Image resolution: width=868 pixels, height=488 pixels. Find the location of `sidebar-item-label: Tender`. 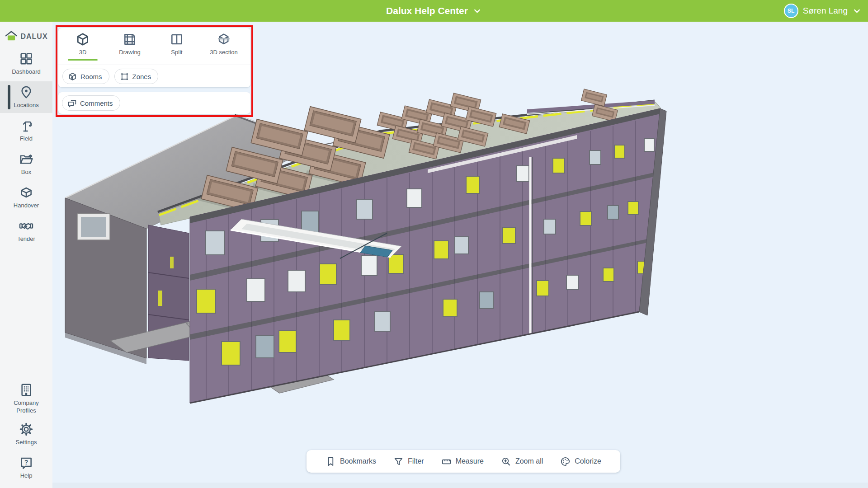

sidebar-item-label: Tender is located at coordinates (26, 239).